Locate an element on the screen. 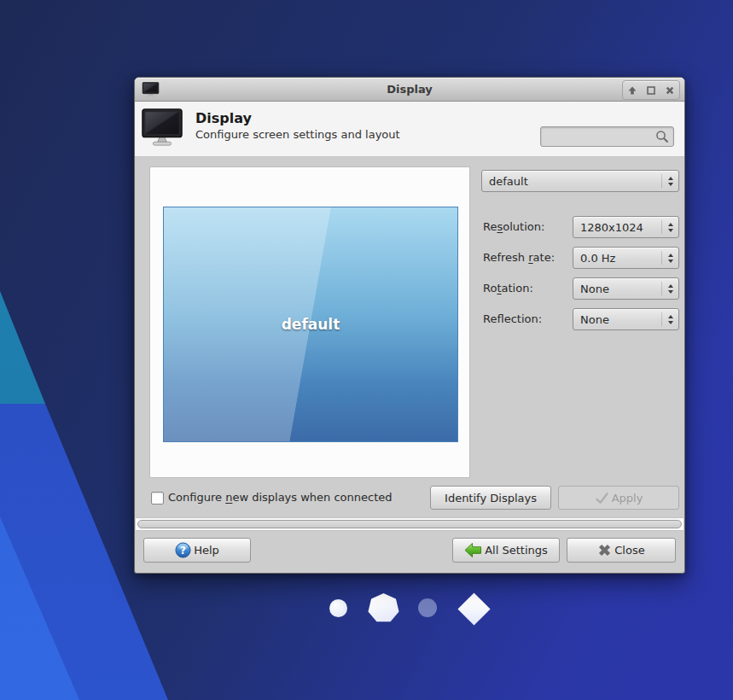  desktop-shape-circle is located at coordinates (338, 608).